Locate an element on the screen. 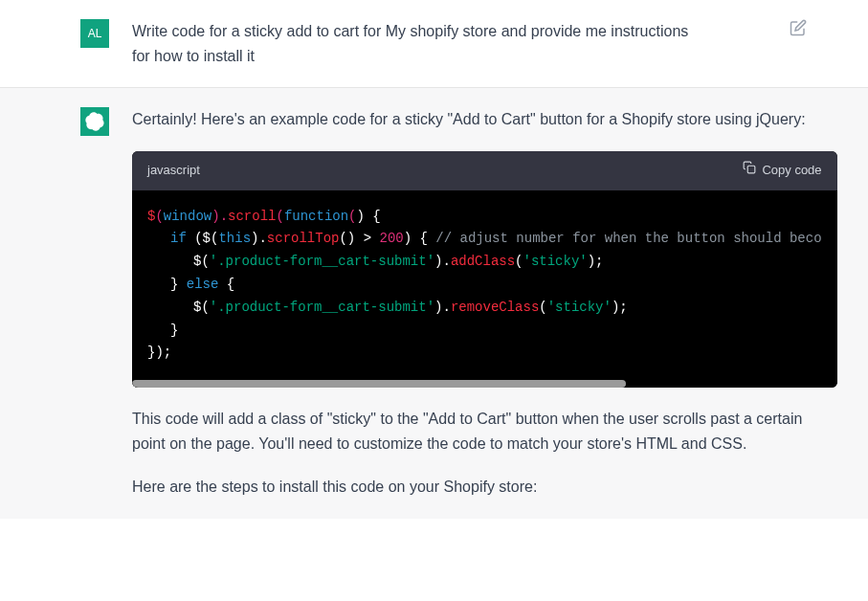 This screenshot has height=601, width=868. assistant-intro-text: Certainly! Here's an example code for a … is located at coordinates (484, 120).